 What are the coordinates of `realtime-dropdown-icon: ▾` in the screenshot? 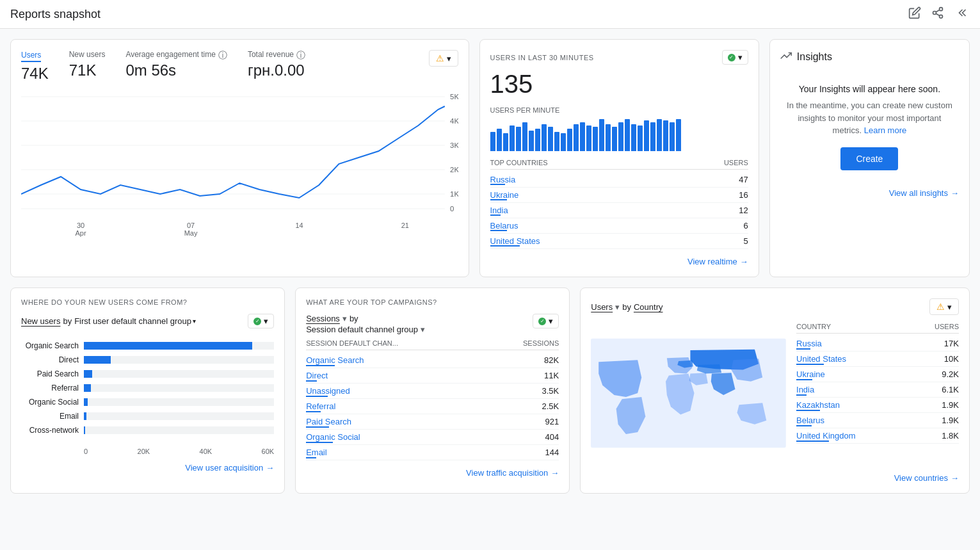 It's located at (740, 58).